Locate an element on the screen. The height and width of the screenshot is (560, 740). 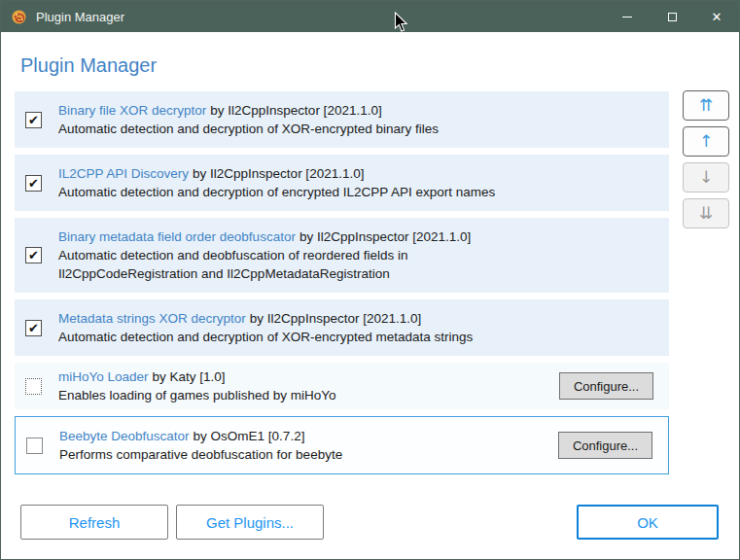
plugin-title-line: Binary metadata field order deobfuscator… is located at coordinates (364, 237).